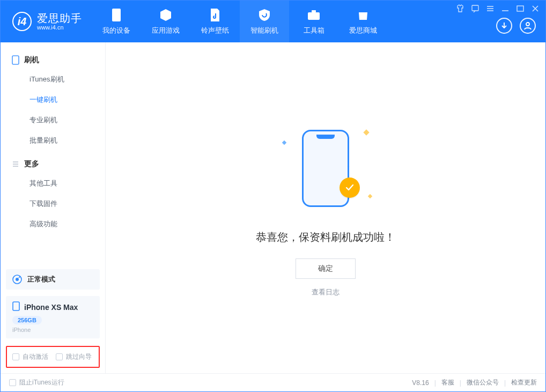 This screenshot has width=546, height=392. I want to click on phone-outline-icon, so click(326, 168).